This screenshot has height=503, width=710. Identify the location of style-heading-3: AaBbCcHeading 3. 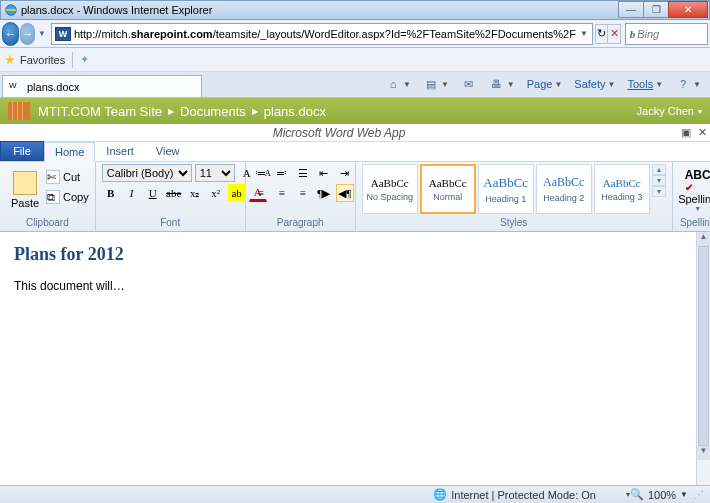
(622, 189).